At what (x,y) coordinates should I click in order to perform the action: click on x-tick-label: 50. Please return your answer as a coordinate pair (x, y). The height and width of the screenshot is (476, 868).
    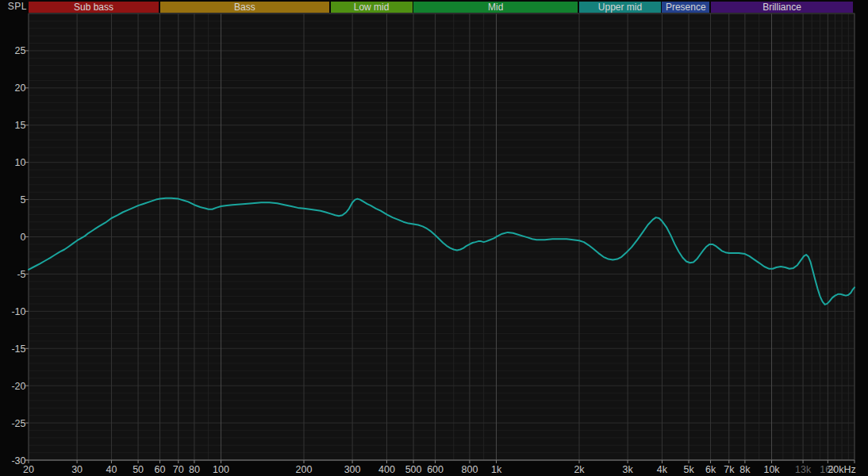
    Looking at the image, I should click on (138, 470).